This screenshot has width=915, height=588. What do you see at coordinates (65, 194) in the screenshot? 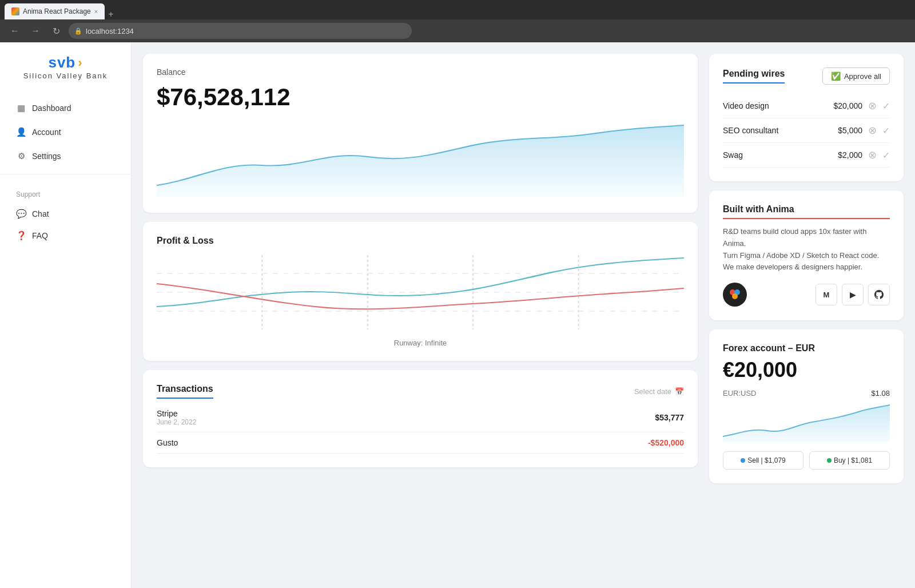
I see `support-label: Support` at bounding box center [65, 194].